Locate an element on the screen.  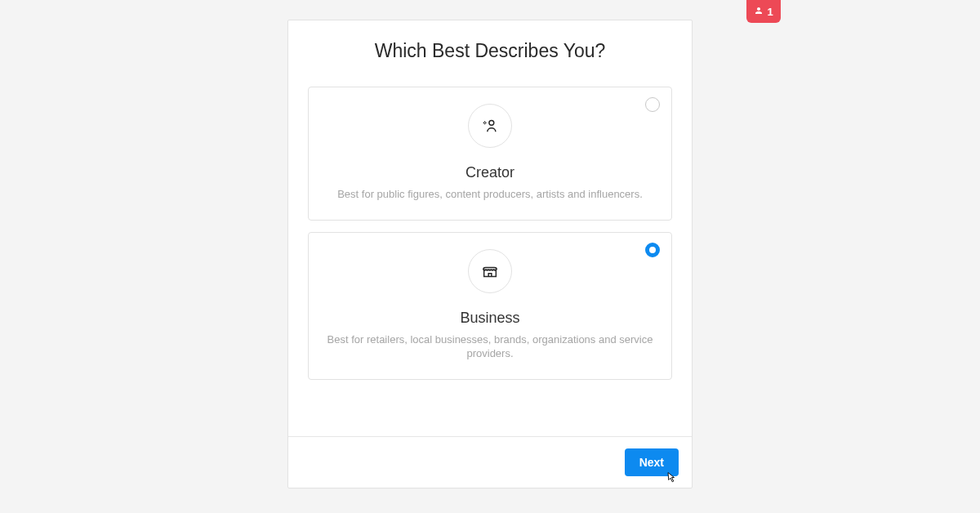
notification-count: 1 is located at coordinates (769, 11).